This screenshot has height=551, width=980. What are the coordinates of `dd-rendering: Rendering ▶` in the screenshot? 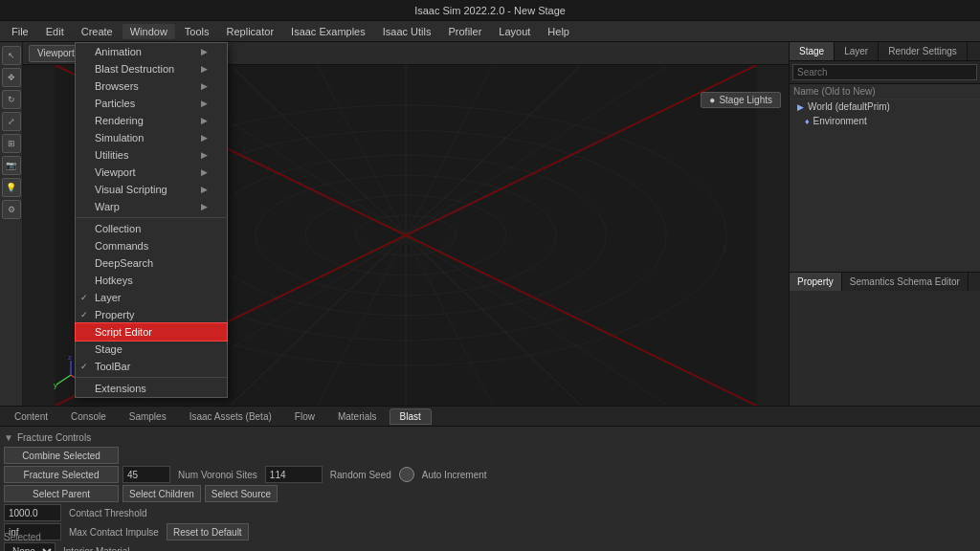 It's located at (151, 121).